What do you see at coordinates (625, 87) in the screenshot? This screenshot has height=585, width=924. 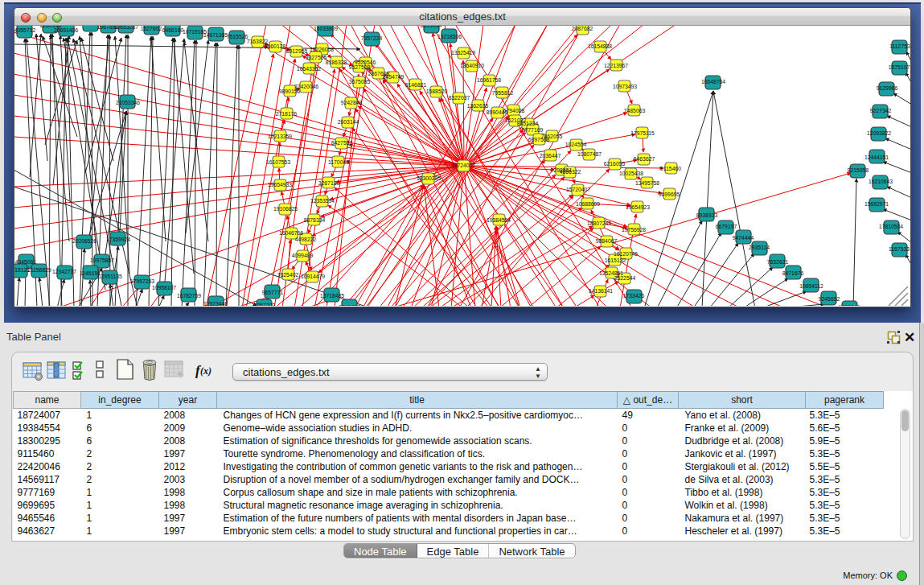 I see `svg-text: 10973493` at bounding box center [625, 87].